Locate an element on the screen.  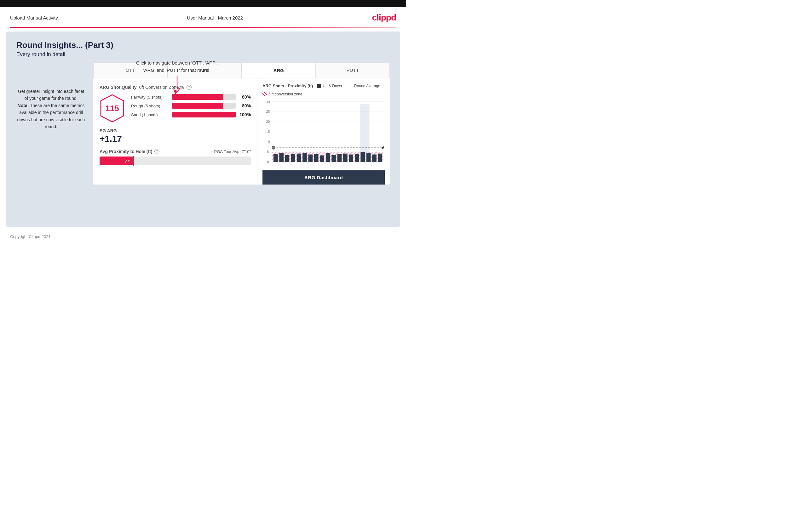
legend-up-down: Up & Down is located at coordinates (329, 86).